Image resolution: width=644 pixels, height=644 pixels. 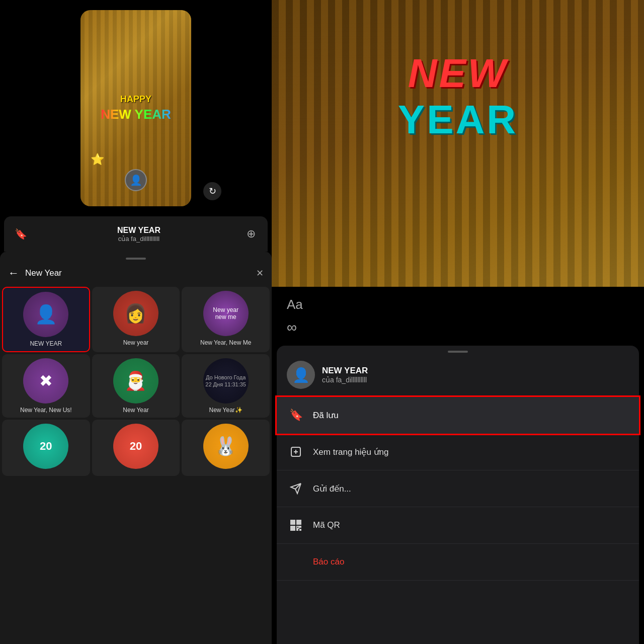 What do you see at coordinates (458, 562) in the screenshot?
I see `action-report: Báo cáo` at bounding box center [458, 562].